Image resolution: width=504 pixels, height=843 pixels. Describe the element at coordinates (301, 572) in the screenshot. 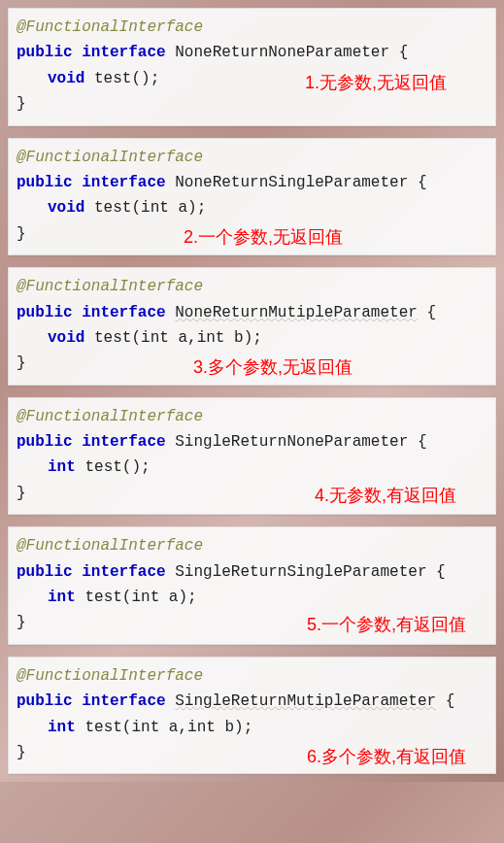

I see `interface-name: SingleReturnSingleParameter` at that location.